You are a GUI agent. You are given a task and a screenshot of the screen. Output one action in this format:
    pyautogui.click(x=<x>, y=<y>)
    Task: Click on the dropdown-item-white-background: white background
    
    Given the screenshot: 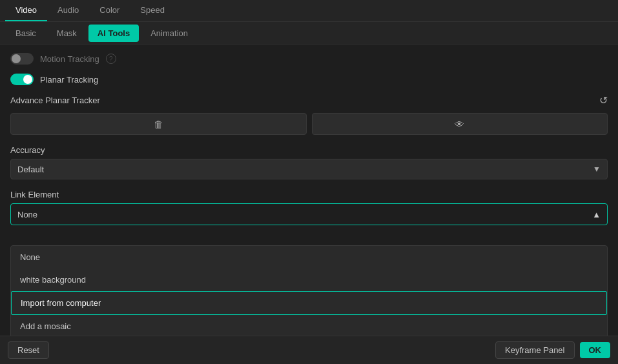 What is the action you would take?
    pyautogui.click(x=309, y=280)
    